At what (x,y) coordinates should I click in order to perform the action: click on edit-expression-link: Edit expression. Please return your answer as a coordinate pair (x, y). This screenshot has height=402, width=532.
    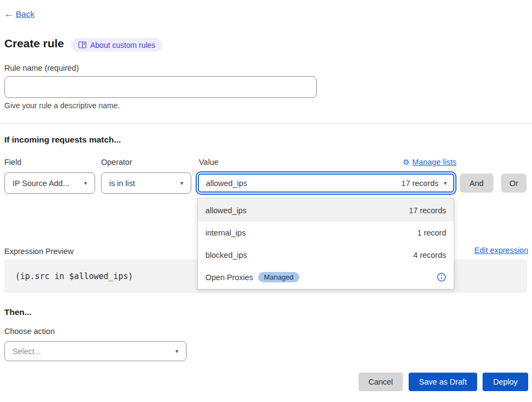
    Looking at the image, I should click on (501, 250).